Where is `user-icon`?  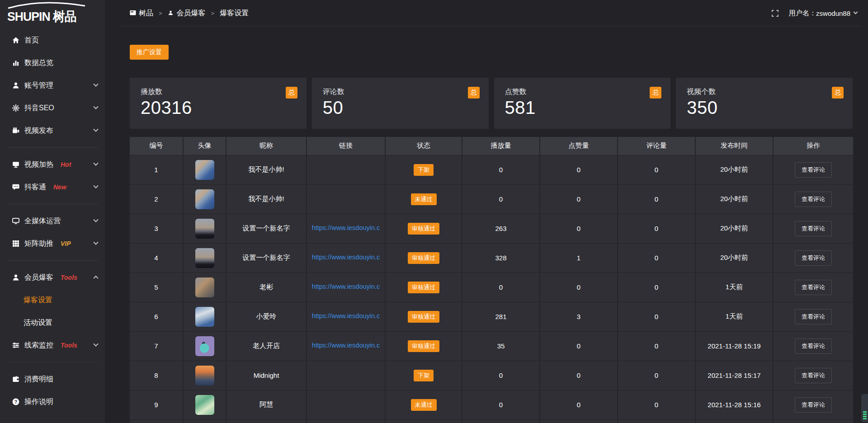
user-icon is located at coordinates (16, 85).